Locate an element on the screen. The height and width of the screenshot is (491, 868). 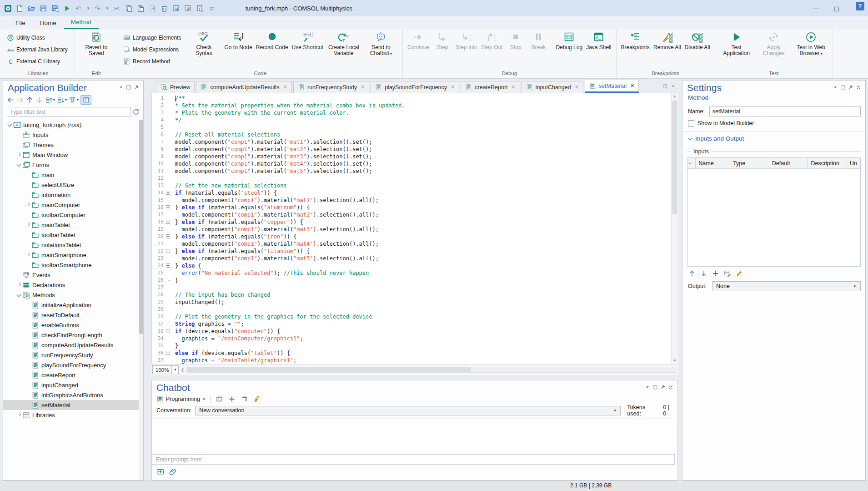
revert-to-saved-button: Revert to Saved is located at coordinates (96, 43).